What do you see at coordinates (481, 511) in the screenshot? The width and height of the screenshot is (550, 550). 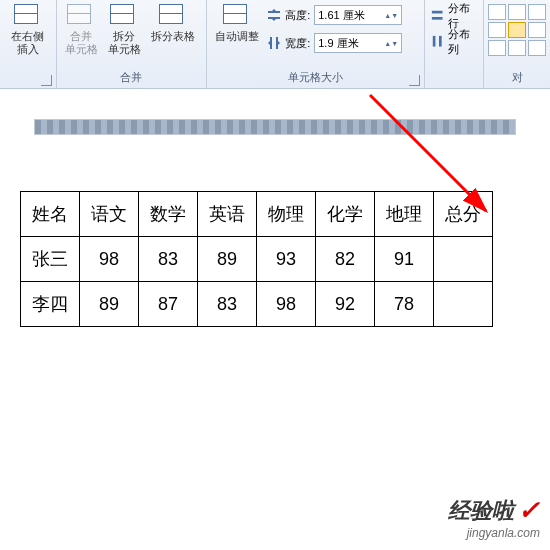 I see `watermark-brand: 经验啦` at bounding box center [481, 511].